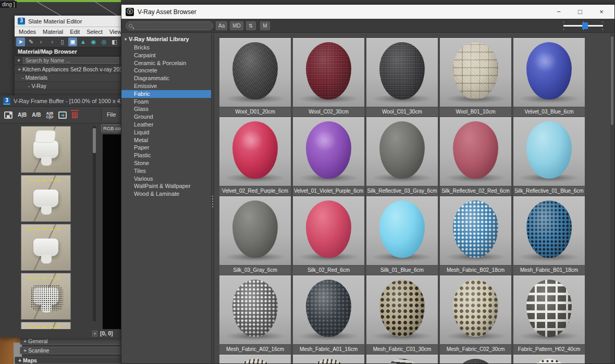  Describe the element at coordinates (68, 21) in the screenshot. I see `sme-title-bar: 3 Slate Material Editor` at that location.